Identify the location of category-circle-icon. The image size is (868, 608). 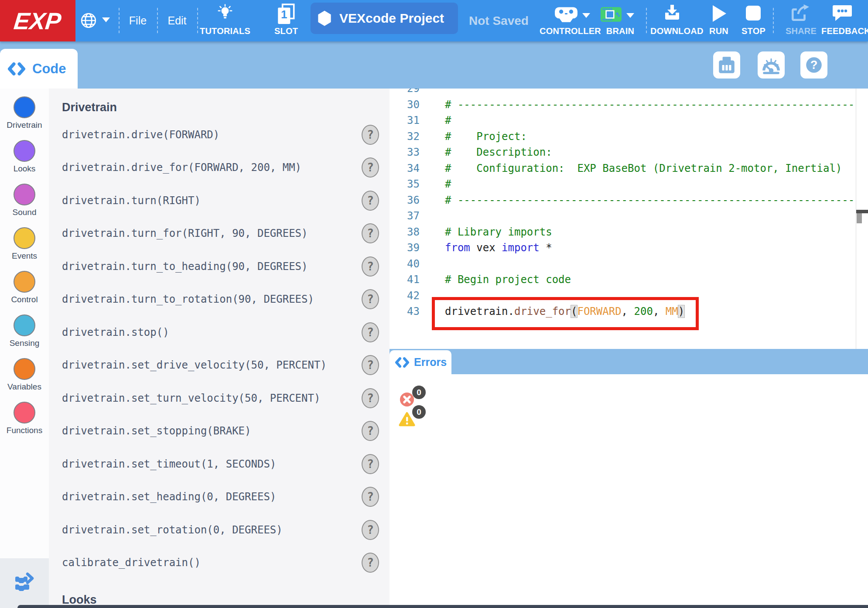
(24, 195).